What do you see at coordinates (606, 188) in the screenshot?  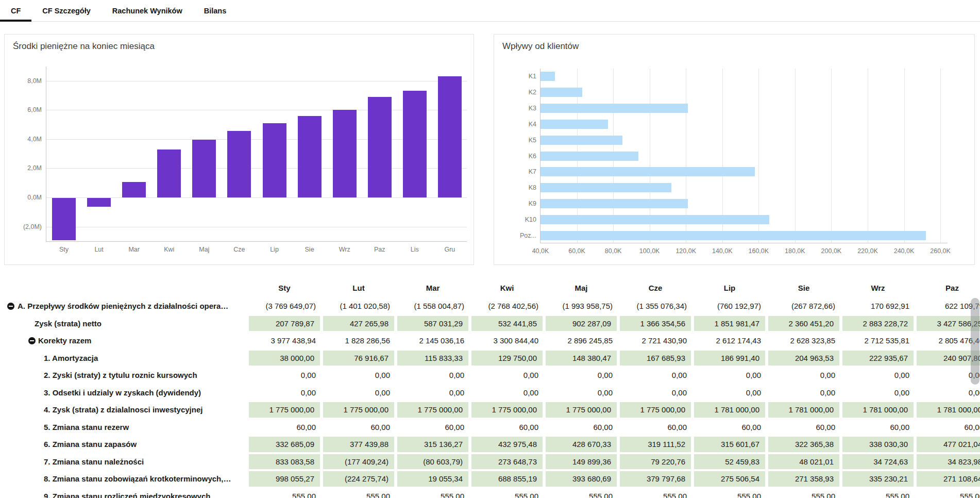 I see `bar-k8` at bounding box center [606, 188].